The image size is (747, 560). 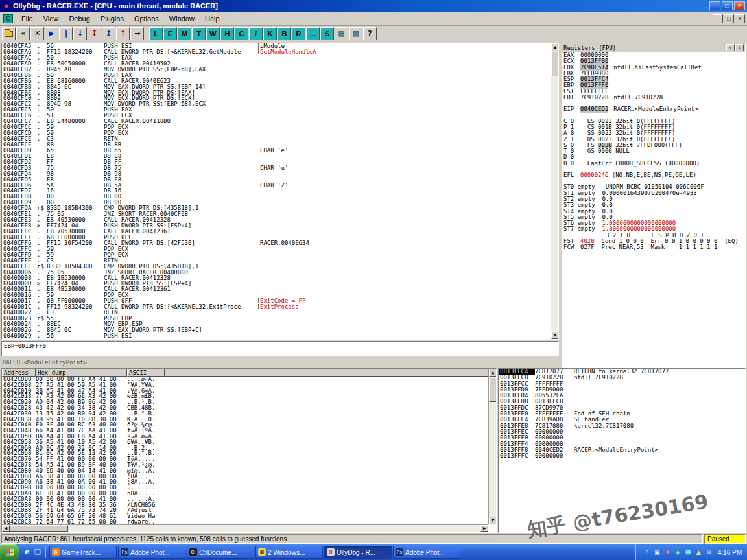 I want to click on disasm-row: 0040CFCF 8B DB 8B, so click(x=280, y=145).